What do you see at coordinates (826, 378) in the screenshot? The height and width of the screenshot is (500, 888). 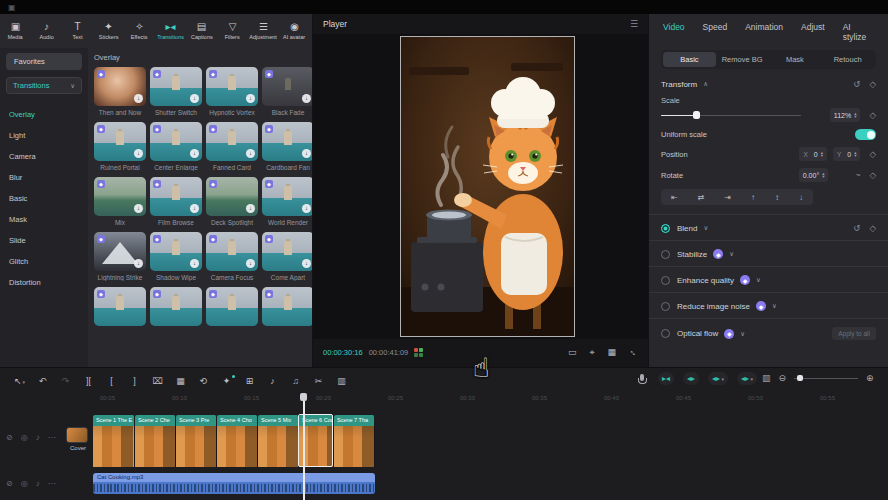 I see `timeline-zoom-slider` at bounding box center [826, 378].